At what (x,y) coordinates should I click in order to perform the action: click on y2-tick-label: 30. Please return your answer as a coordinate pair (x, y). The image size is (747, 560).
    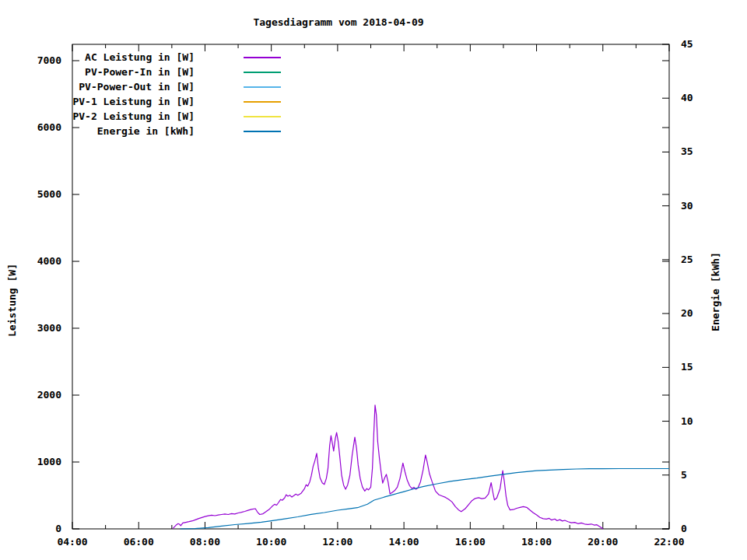
    Looking at the image, I should click on (687, 205).